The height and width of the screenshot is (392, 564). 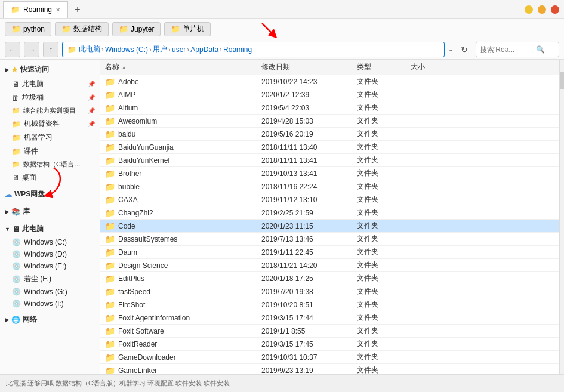 What do you see at coordinates (50, 292) in the screenshot?
I see `sidebar-drive-g: 💿 Windows (G:)` at bounding box center [50, 292].